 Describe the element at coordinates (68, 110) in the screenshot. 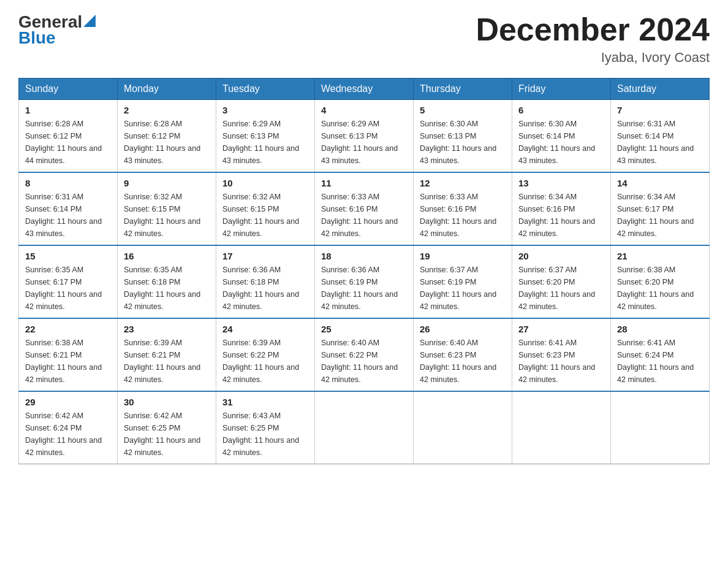

I see `day-number: 1` at that location.